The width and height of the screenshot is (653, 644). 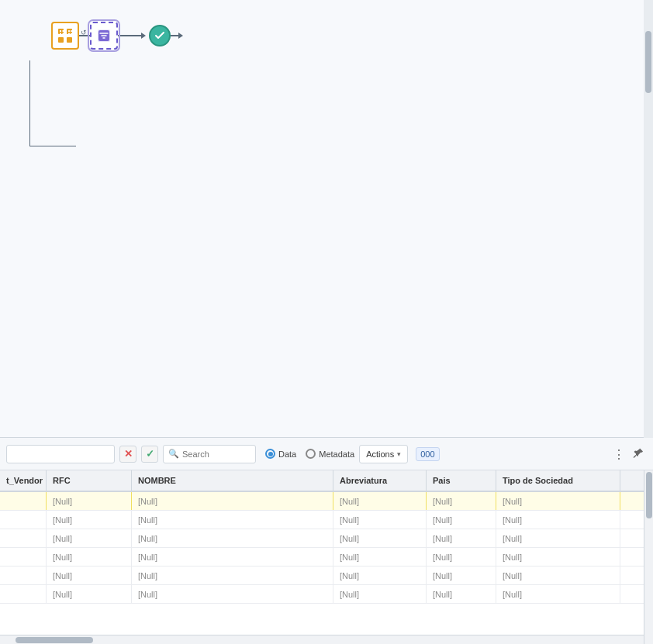 What do you see at coordinates (310, 454) in the screenshot?
I see `view-toggle: Data Metadata` at bounding box center [310, 454].